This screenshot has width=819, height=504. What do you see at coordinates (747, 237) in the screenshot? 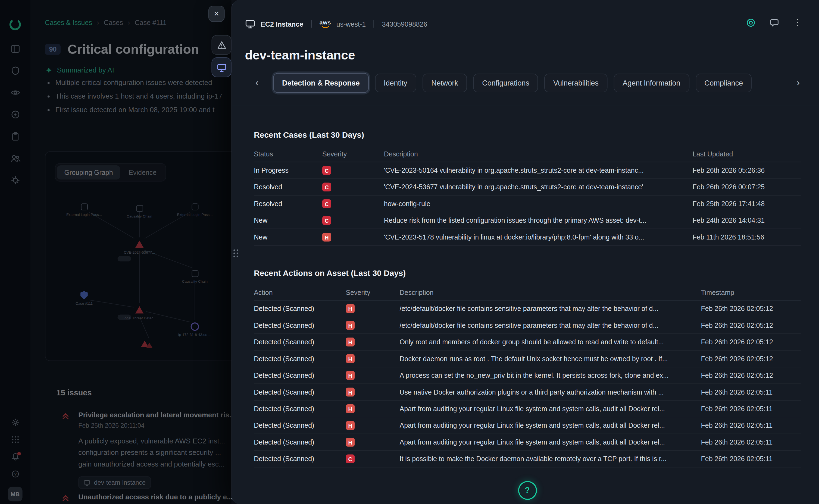
I see `case-last-updated: Feb 11th 2026 18:51:56` at bounding box center [747, 237].